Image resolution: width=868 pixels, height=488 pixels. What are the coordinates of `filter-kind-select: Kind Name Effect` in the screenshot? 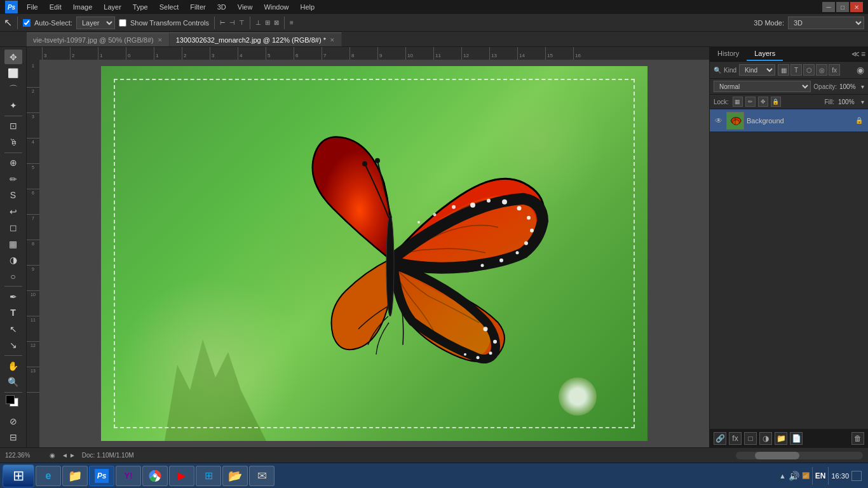 It's located at (757, 70).